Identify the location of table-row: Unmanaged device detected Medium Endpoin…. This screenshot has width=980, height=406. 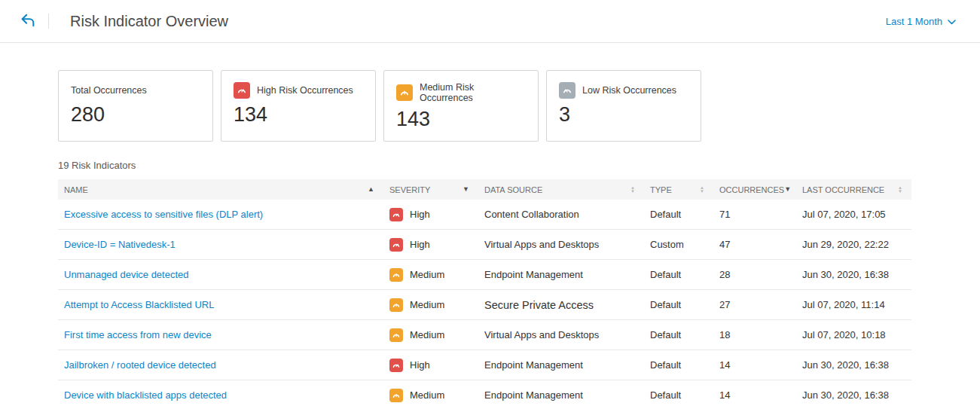
(485, 275).